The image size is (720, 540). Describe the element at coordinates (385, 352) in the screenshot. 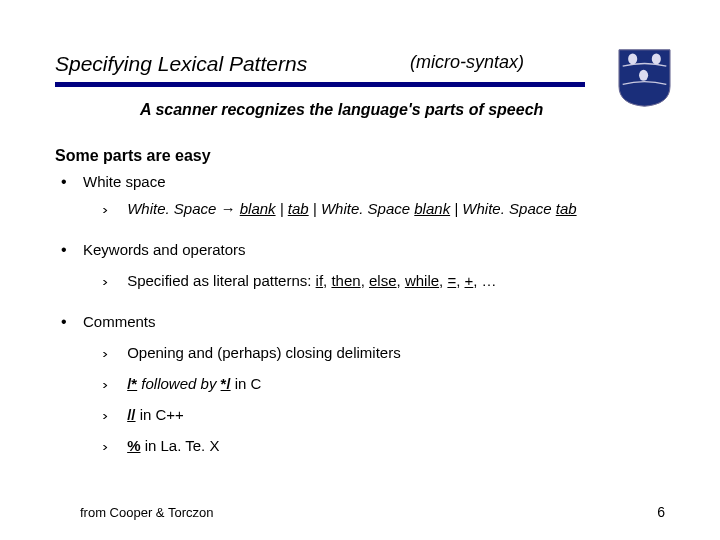

I see `comments-delimiters: Opening and (perhaps) closing delimiters` at that location.